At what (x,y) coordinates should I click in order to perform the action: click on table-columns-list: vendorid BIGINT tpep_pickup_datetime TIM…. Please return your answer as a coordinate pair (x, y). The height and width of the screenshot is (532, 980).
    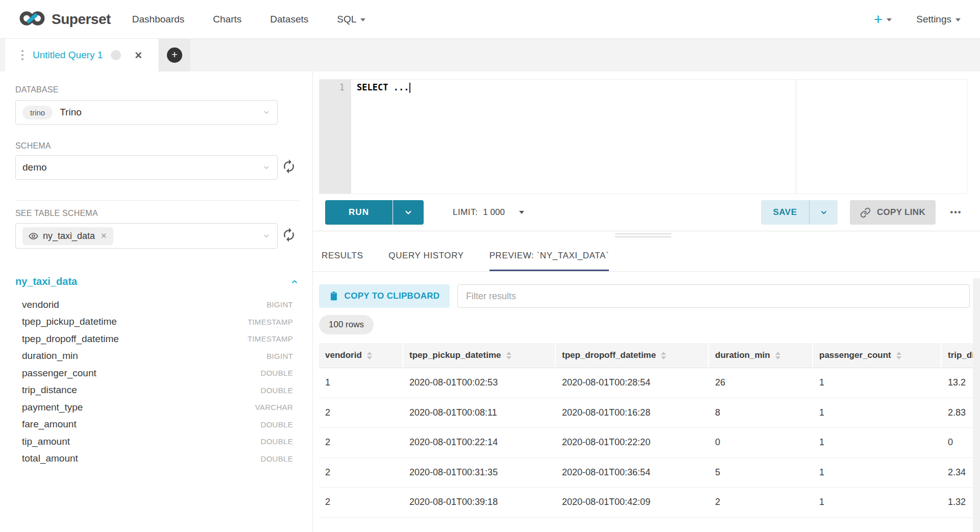
    Looking at the image, I should click on (157, 382).